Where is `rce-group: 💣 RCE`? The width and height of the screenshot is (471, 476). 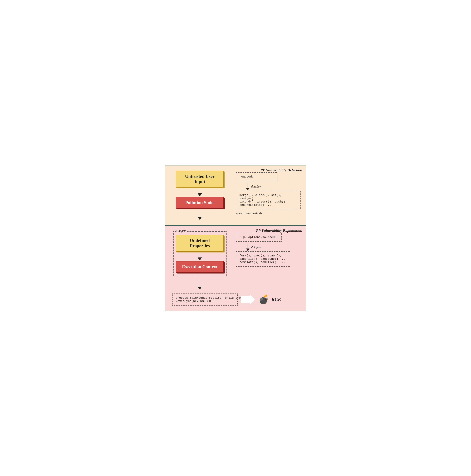 rce-group: 💣 RCE is located at coordinates (270, 300).